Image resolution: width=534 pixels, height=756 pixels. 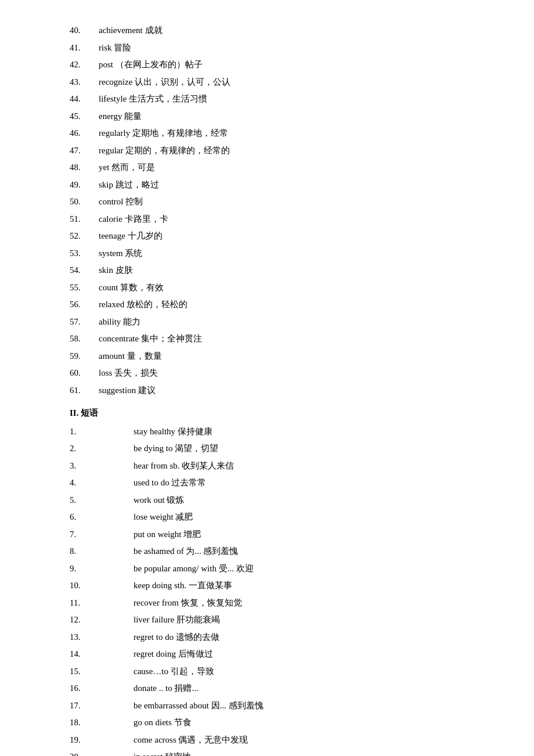 What do you see at coordinates (84, 48) in the screenshot?
I see `item-number: 41.` at bounding box center [84, 48].